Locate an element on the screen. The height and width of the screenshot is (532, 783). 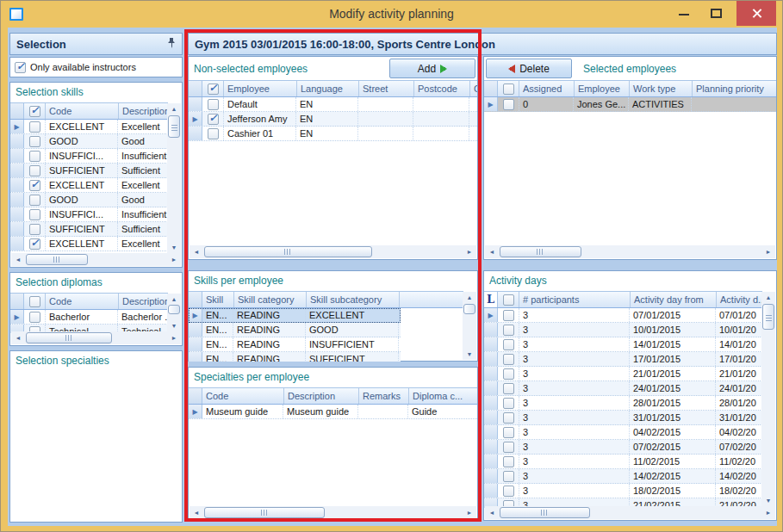
table-row: 3 28/01/2015 28/01/20 is located at coordinates (624, 403).